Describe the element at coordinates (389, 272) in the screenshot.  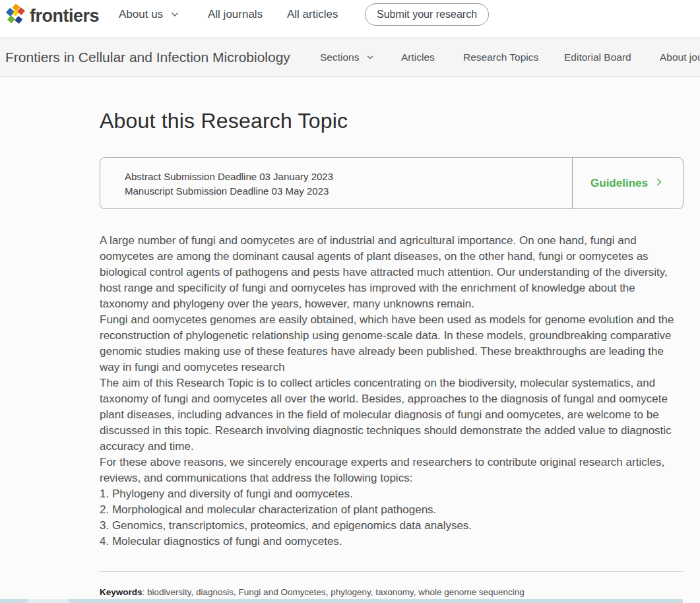
I see `topic-paragraph: A large number of fungi and oomycetes ar…` at that location.